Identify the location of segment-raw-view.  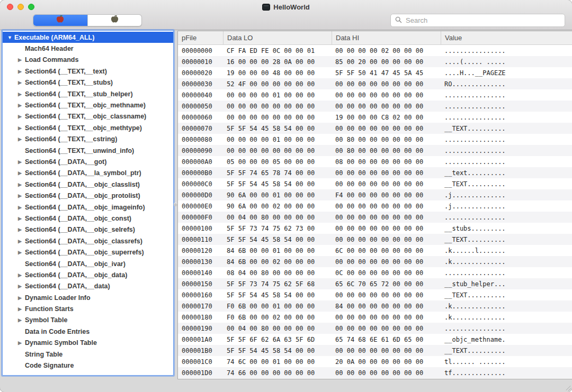
(60, 20).